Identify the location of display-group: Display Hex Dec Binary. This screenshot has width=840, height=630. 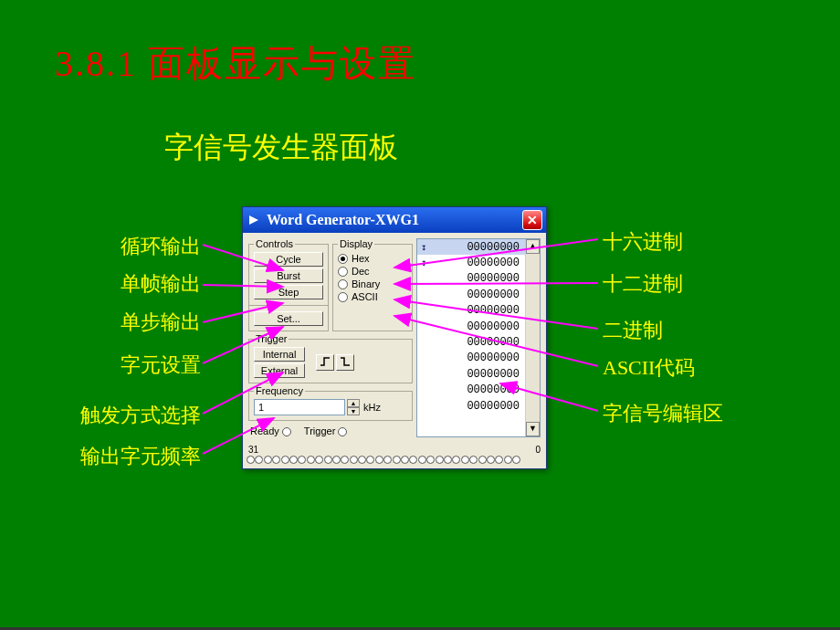
(373, 285).